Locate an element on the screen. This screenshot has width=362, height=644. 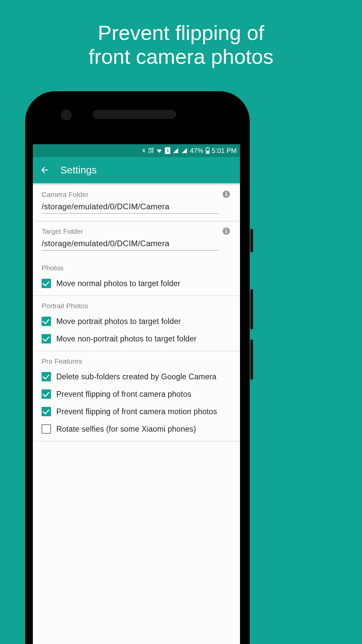
move-non-portrait-photos-label: Move non-portrait photos to target folde… is located at coordinates (127, 339).